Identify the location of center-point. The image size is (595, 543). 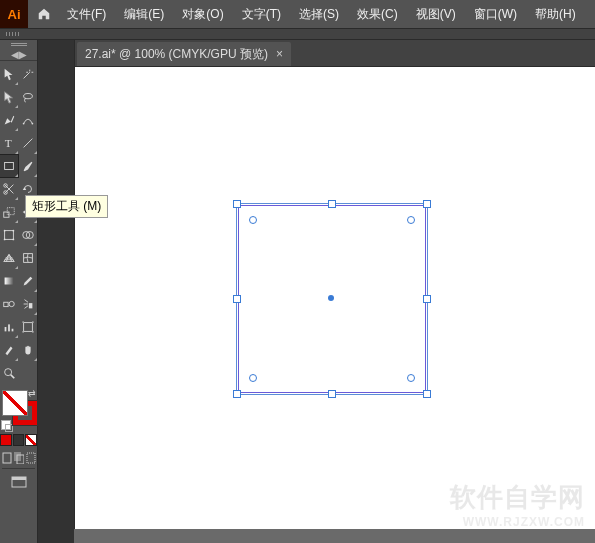
(331, 298).